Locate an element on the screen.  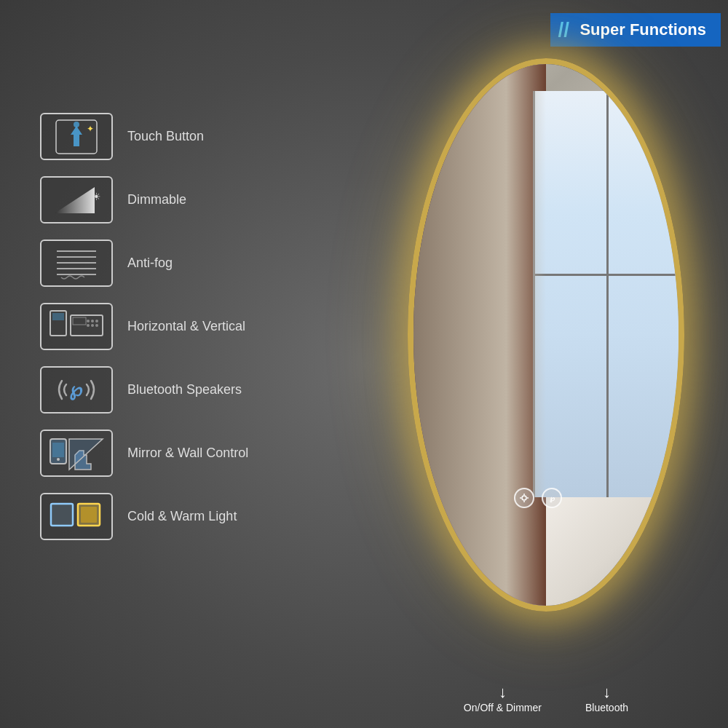
mirror-dimmer-button is located at coordinates (524, 498).